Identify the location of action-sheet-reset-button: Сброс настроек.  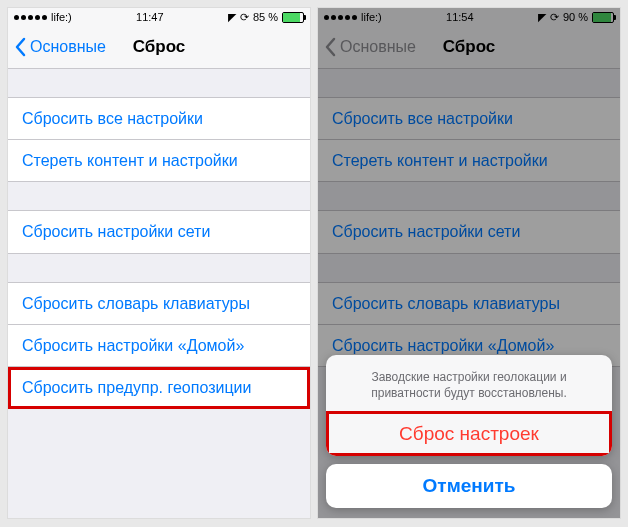
(469, 434).